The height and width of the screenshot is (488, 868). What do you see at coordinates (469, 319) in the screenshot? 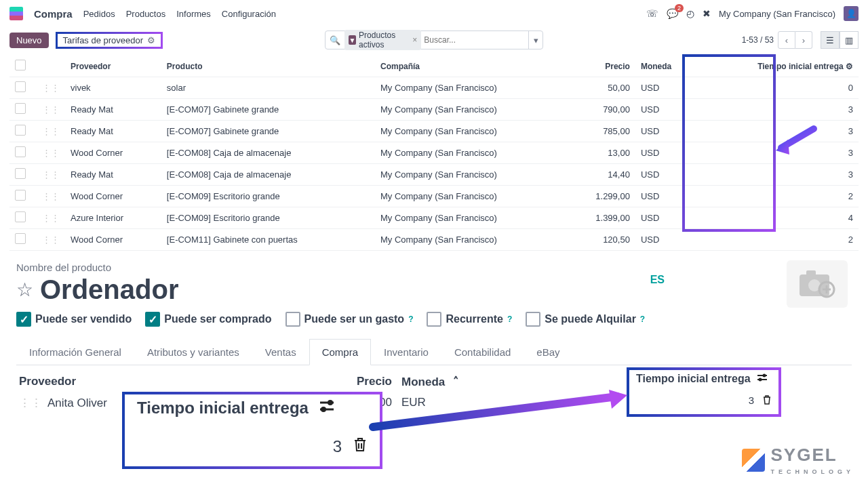
I see `check-recurrente: Recurrente?` at bounding box center [469, 319].